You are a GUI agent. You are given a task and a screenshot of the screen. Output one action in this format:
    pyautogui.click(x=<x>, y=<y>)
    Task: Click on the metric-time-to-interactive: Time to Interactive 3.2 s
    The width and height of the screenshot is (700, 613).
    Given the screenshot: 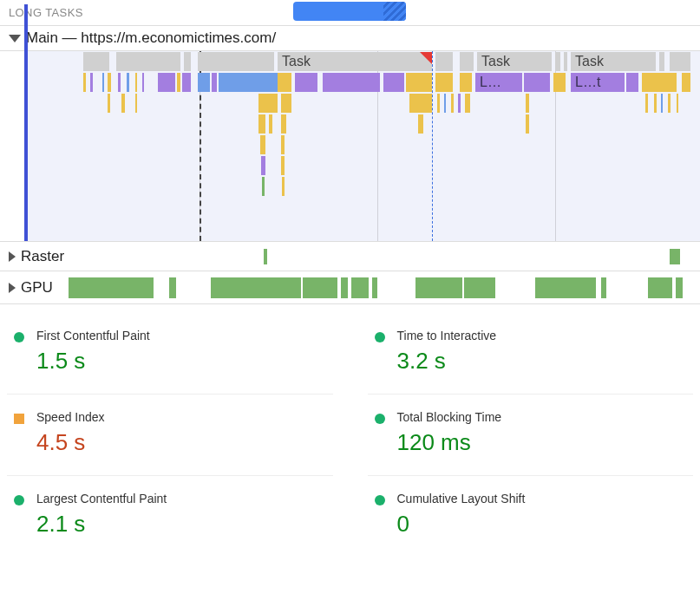 What is the action you would take?
    pyautogui.click(x=531, y=354)
    